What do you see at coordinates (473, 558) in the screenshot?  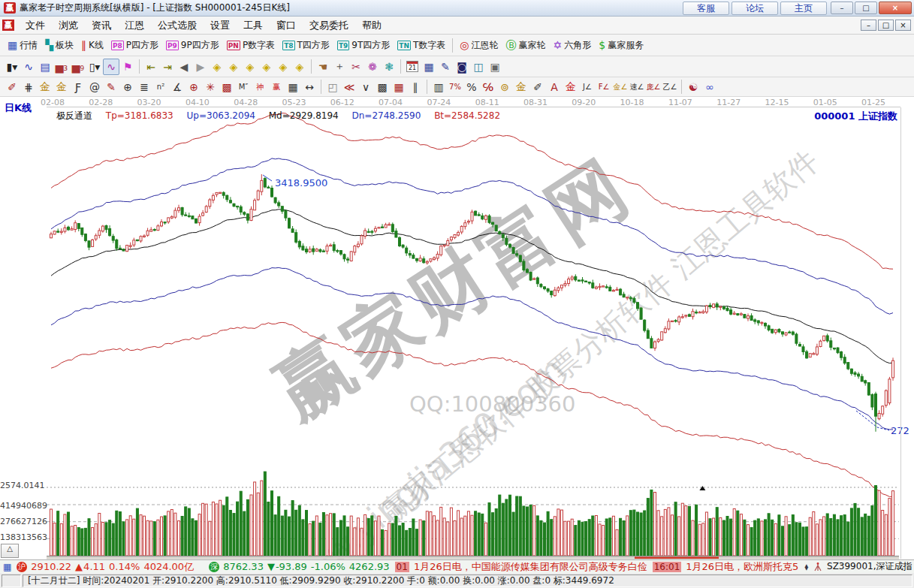 I see `period-strip` at bounding box center [473, 558].